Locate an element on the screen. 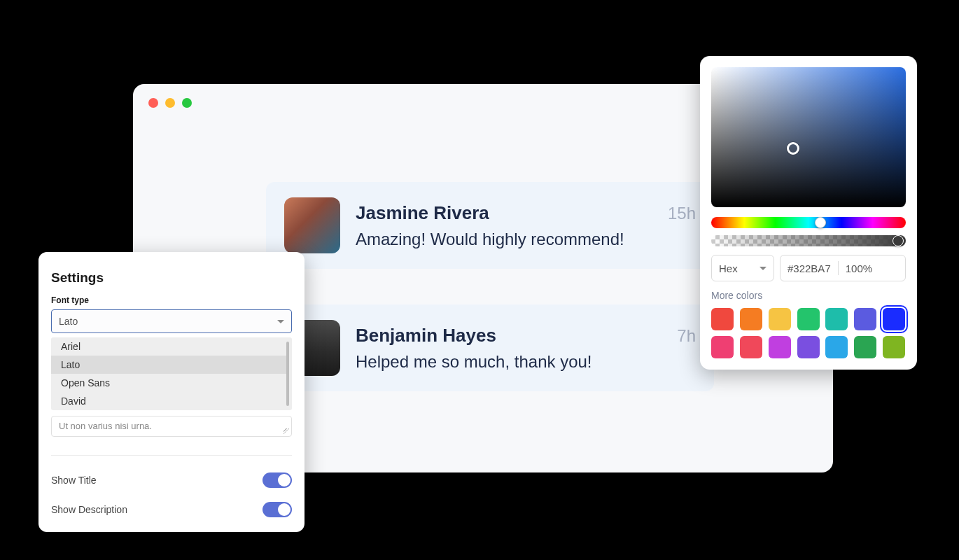  swatch-grid is located at coordinates (808, 333).